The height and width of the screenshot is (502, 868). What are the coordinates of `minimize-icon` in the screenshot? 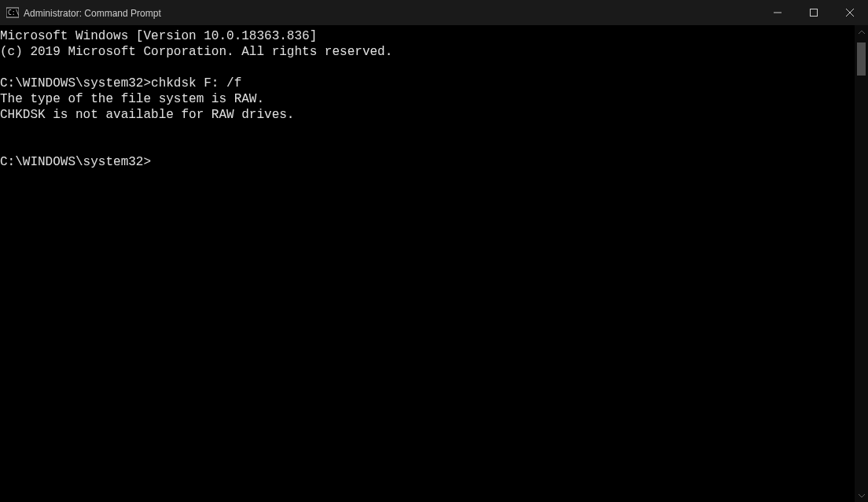 It's located at (778, 13).